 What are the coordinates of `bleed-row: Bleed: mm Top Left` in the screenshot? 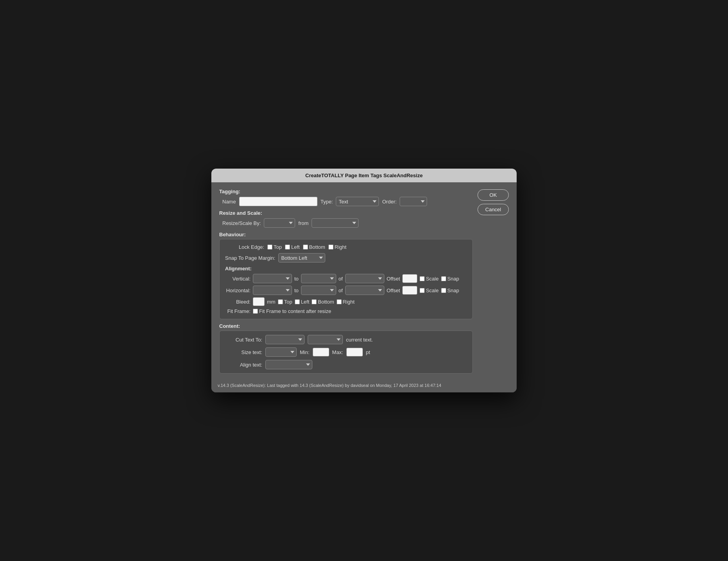 It's located at (346, 302).